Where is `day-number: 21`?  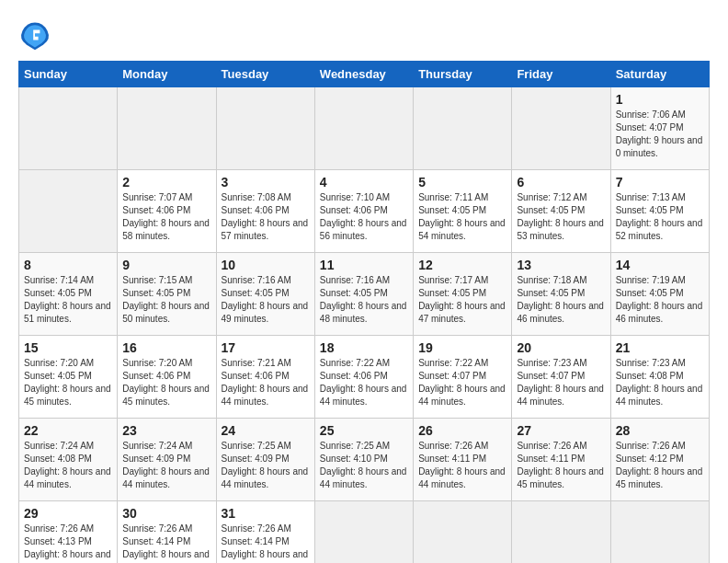
day-number: 21 is located at coordinates (660, 348).